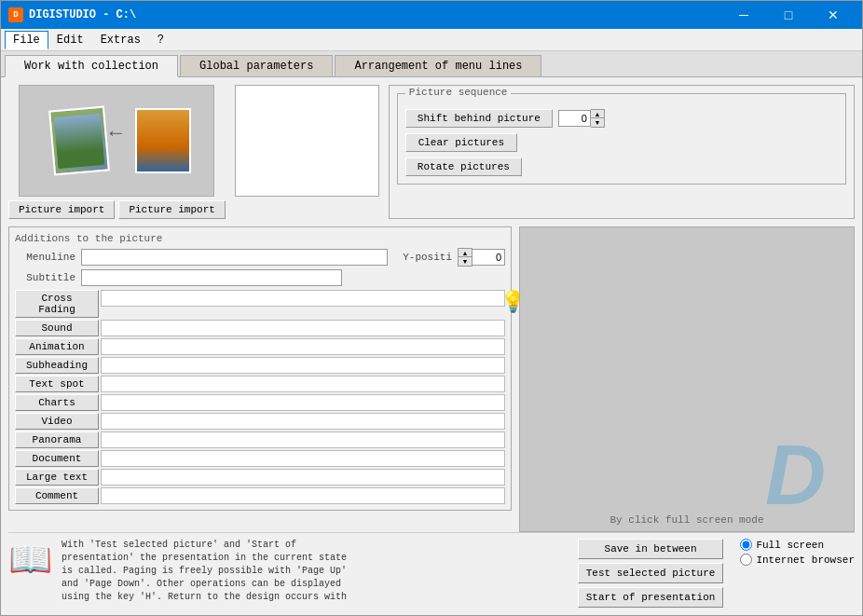 The width and height of the screenshot is (863, 616). What do you see at coordinates (171, 210) in the screenshot?
I see `picture-import-btn-2: Picture import` at bounding box center [171, 210].